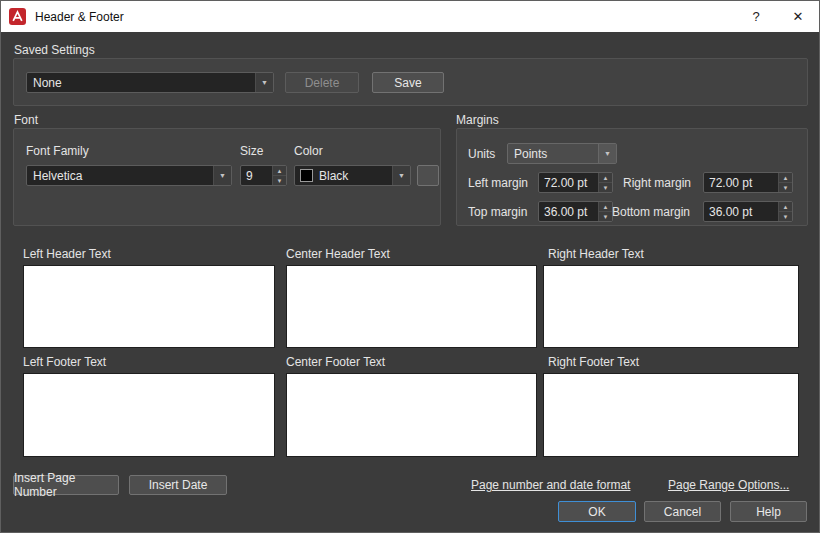 This screenshot has height=533, width=820. What do you see at coordinates (227, 177) in the screenshot?
I see `font-group: Font Family Helvetica ▼ Size ▲ ▼ Color B…` at bounding box center [227, 177].